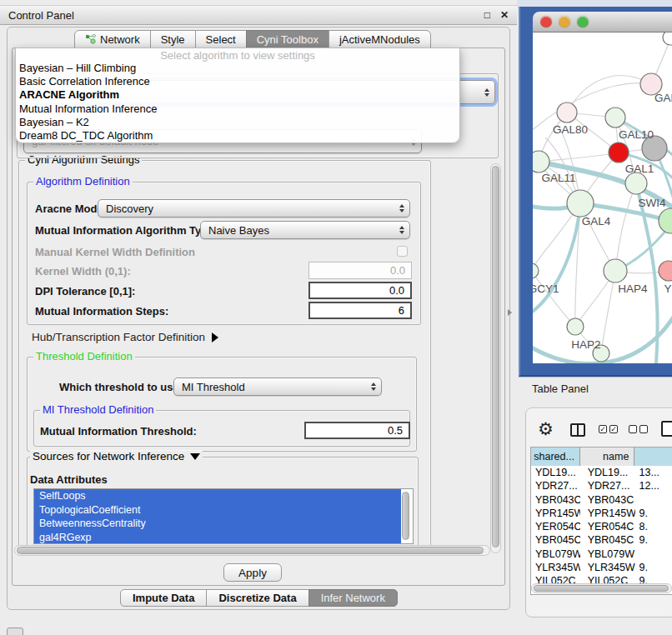  What do you see at coordinates (380, 39) in the screenshot?
I see `tab-jactivemnodules: jActiveMNodules` at bounding box center [380, 39].